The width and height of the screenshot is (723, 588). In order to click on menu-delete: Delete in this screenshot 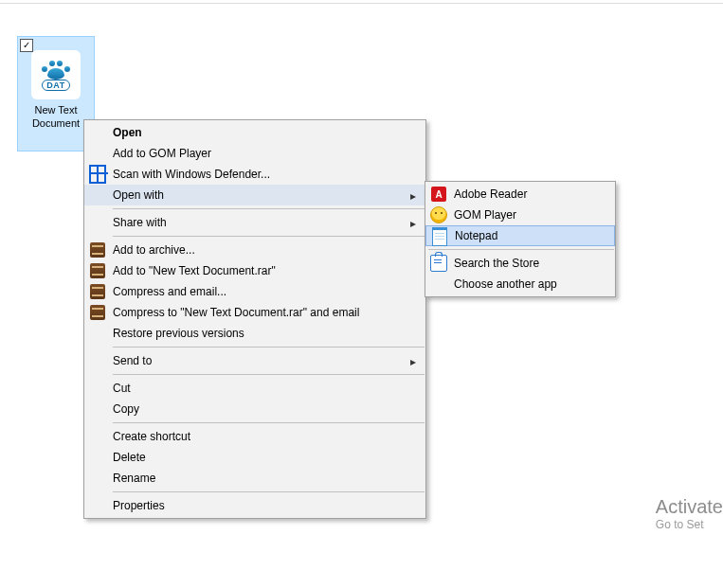, I will do `click(255, 457)`.